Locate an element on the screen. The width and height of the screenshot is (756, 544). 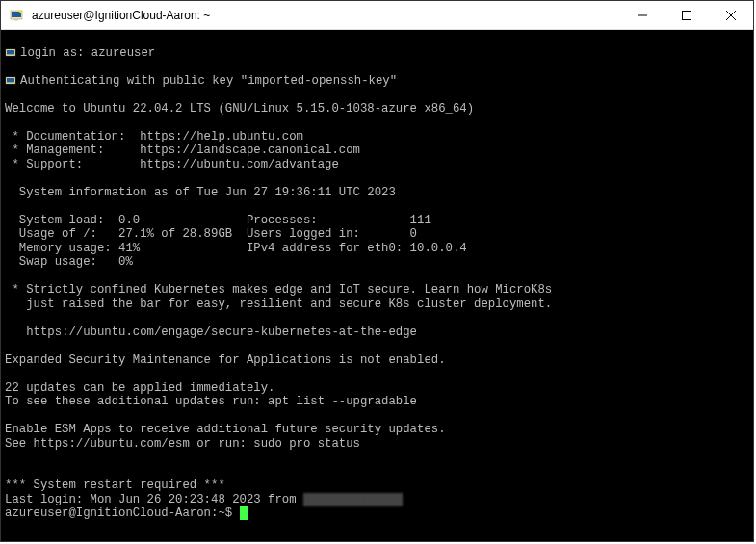
login-prompt: login as: is located at coordinates (56, 54).